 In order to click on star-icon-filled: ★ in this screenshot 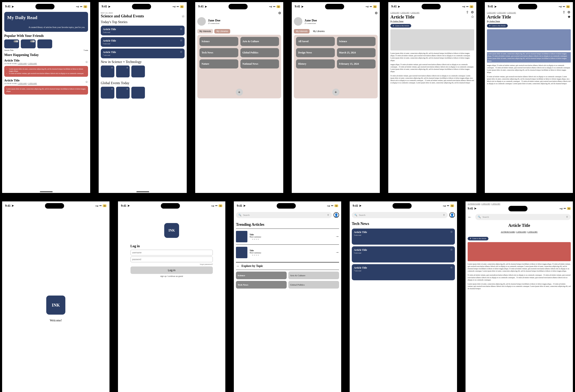, I will do `click(569, 17)`.